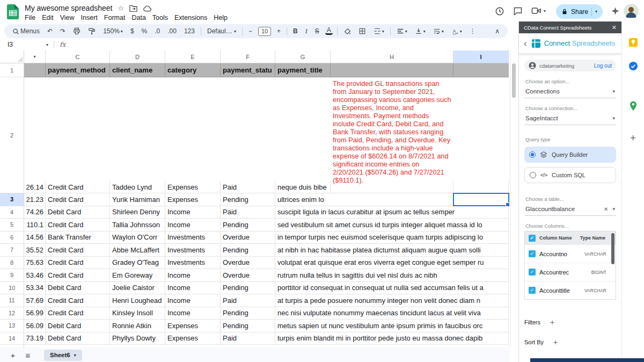 The image size is (644, 362). What do you see at coordinates (329, 31) in the screenshot?
I see `text-color-button: A` at bounding box center [329, 31].